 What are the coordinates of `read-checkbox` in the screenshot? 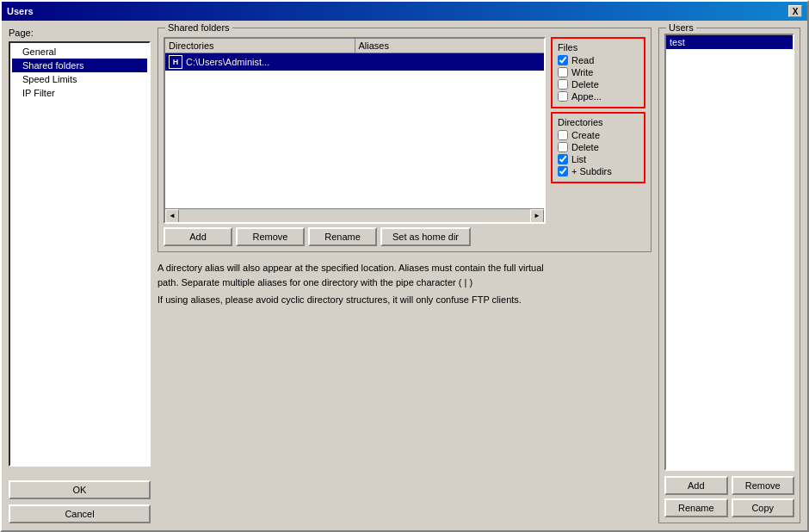 It's located at (563, 60).